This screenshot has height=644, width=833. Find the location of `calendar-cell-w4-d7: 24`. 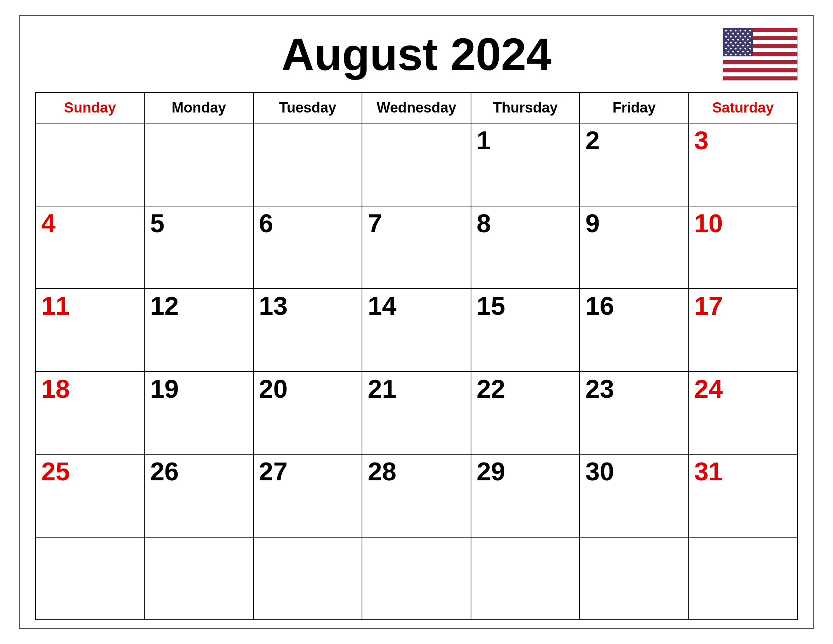

calendar-cell-w4-d7: 24 is located at coordinates (743, 413).